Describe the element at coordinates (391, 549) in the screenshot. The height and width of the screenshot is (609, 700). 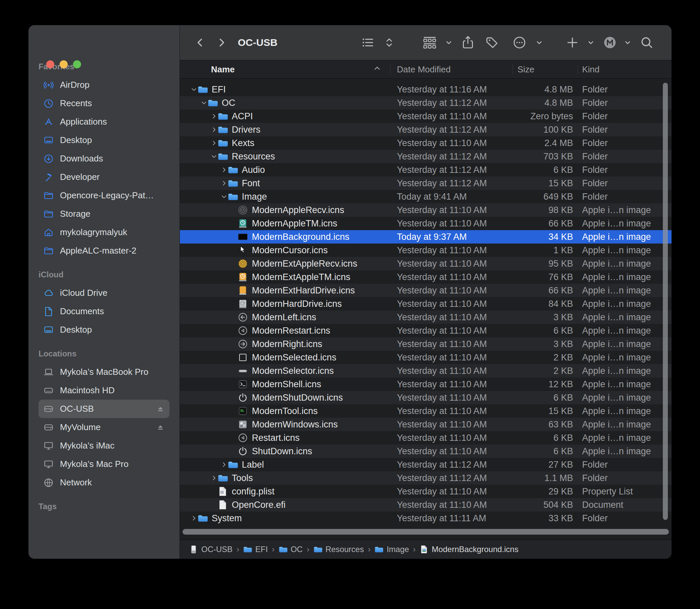
I see `breadcrumb-item: Image` at that location.